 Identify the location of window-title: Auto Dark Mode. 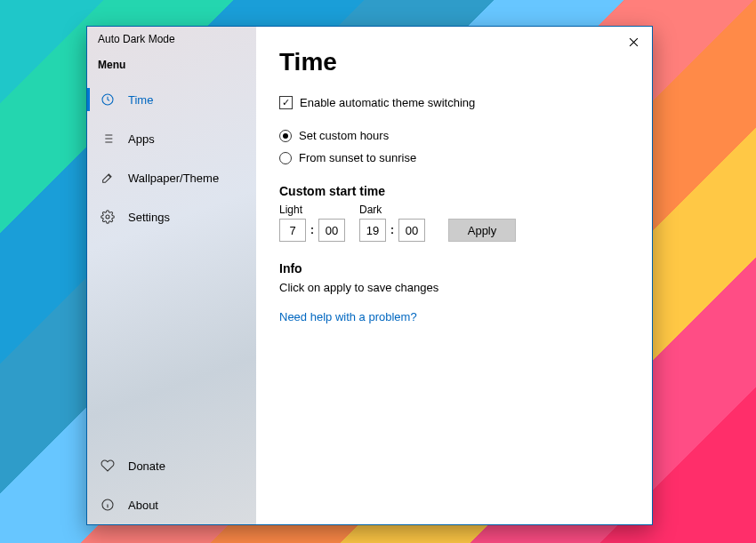
(172, 40).